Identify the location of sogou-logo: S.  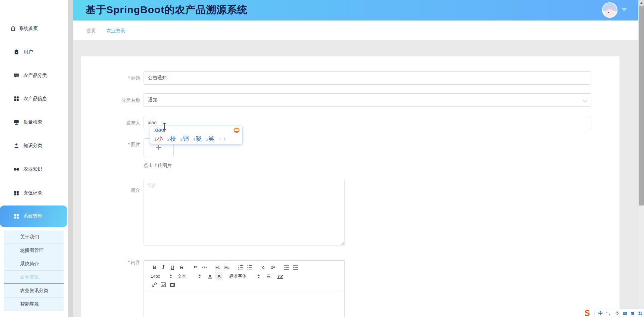
(589, 312).